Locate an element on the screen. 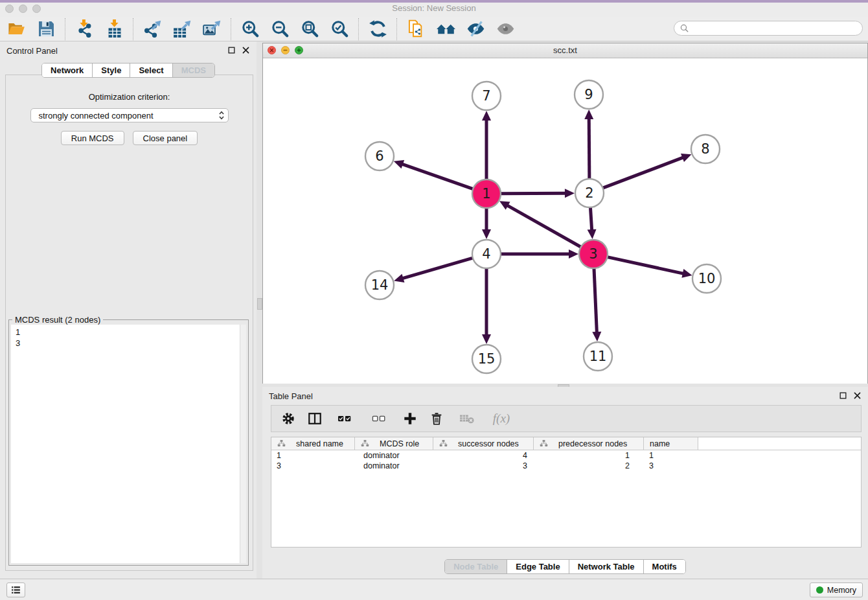  select-all-columns-button is located at coordinates (345, 419).